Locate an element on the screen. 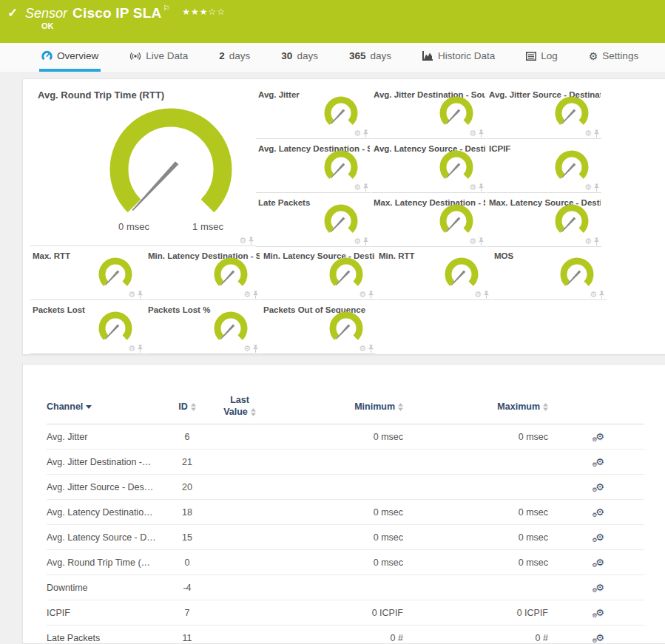 The width and height of the screenshot is (665, 644). gauge-cell-avg-jitter: Avg. Jitter ⚙ is located at coordinates (314, 112).